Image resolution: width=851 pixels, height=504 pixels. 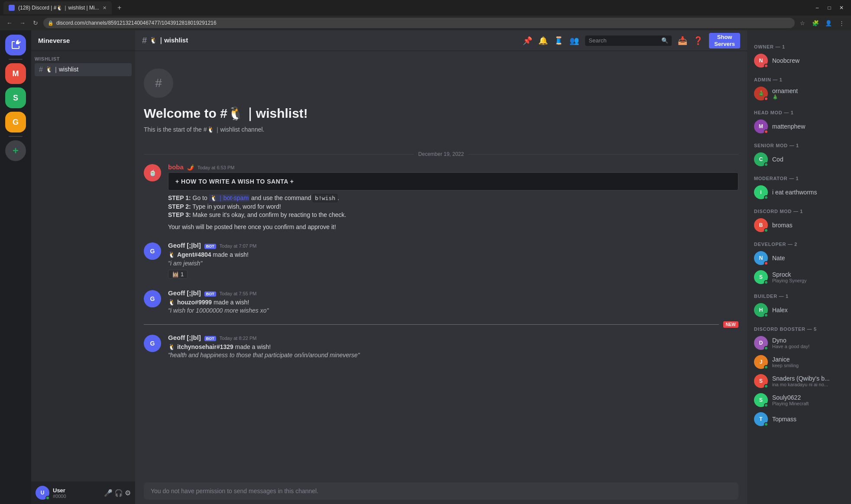 What do you see at coordinates (453, 293) in the screenshot?
I see `message-header-3: Geoff [;|bl] BOT Today at 7:55 PM` at bounding box center [453, 293].